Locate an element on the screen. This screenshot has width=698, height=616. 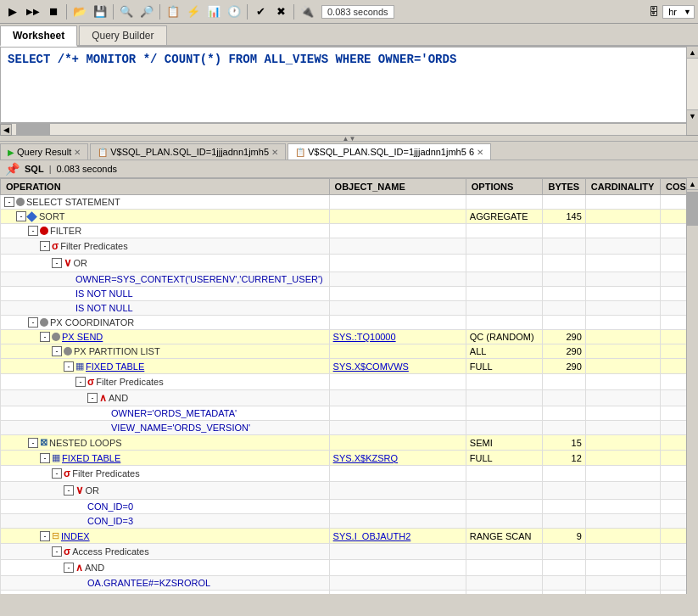
op-cell-23: -σAccess Predicates is located at coordinates (165, 552).